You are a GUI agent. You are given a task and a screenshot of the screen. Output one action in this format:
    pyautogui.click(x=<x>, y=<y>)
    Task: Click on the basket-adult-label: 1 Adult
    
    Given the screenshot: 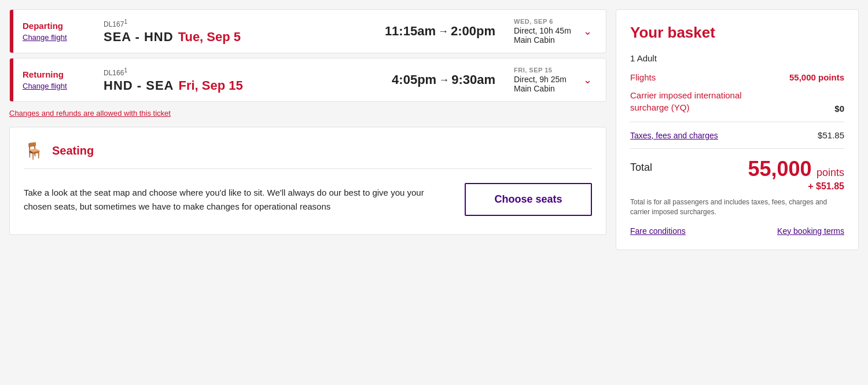 What is the action you would take?
    pyautogui.click(x=737, y=58)
    